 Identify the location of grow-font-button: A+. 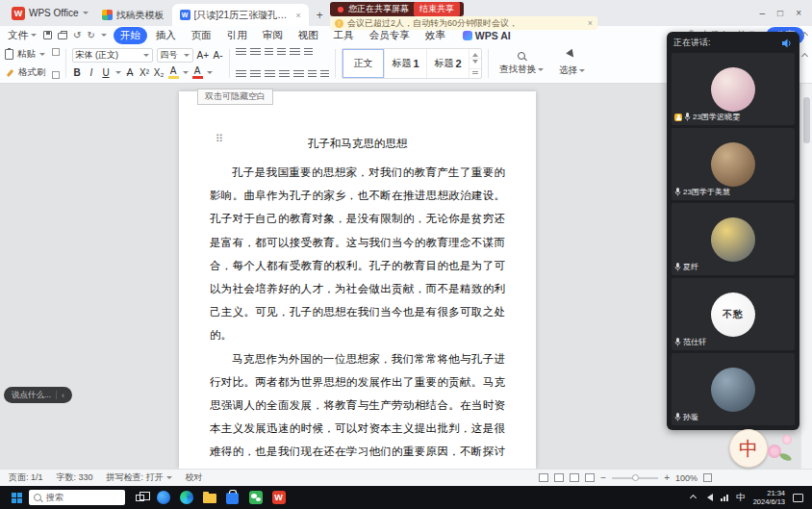
(204, 56).